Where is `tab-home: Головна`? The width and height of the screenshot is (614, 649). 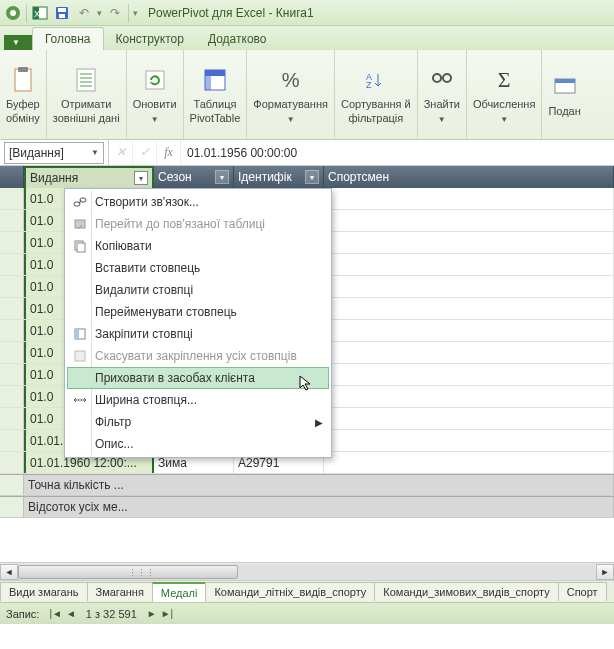
tab-home: Головна is located at coordinates (68, 38).